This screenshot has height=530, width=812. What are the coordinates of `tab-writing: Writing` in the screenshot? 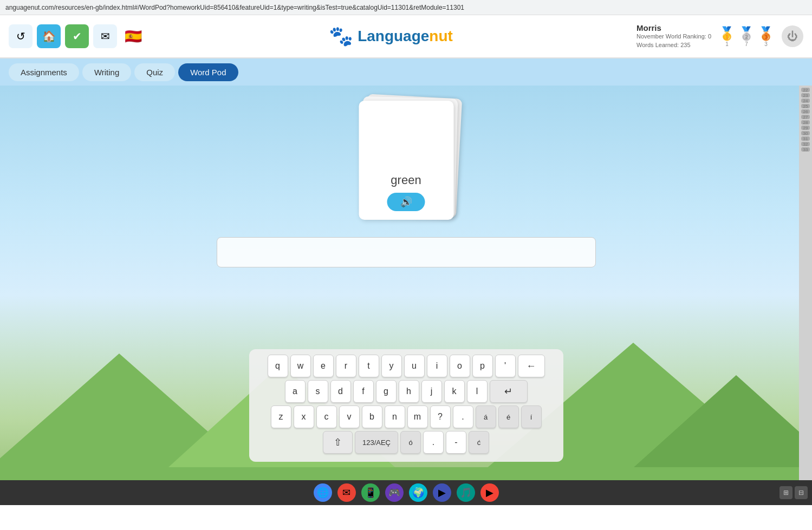 It's located at (107, 73).